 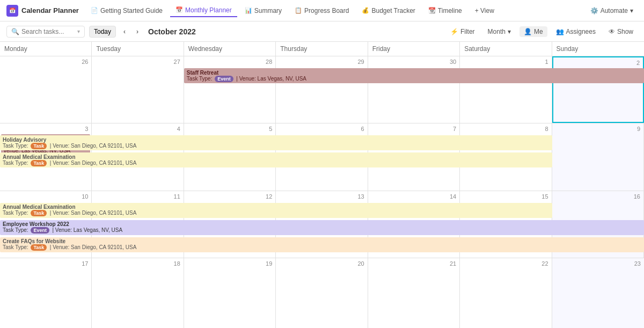 What do you see at coordinates (612, 11) in the screenshot?
I see `automate-button: ⚙️ Automate ▾` at bounding box center [612, 11].